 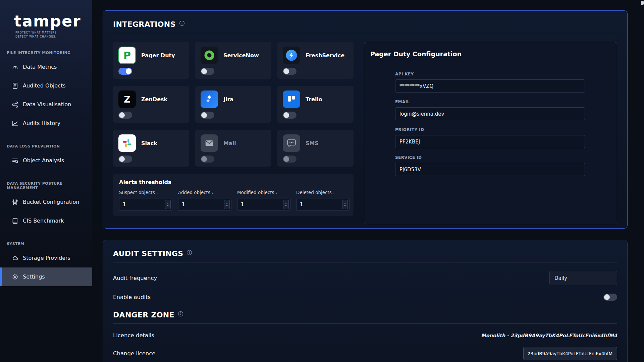 I want to click on servicenow-toggle, so click(x=207, y=71).